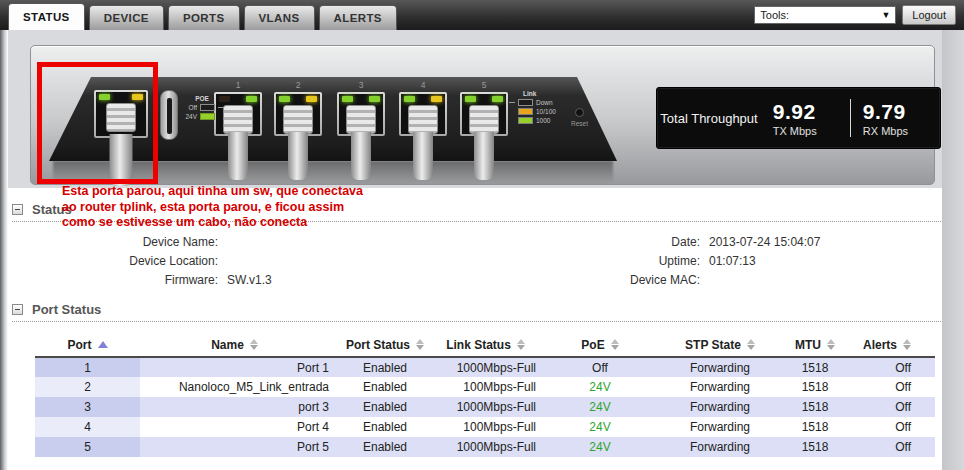  What do you see at coordinates (591, 242) in the screenshot?
I see `field-label: Date:` at bounding box center [591, 242].